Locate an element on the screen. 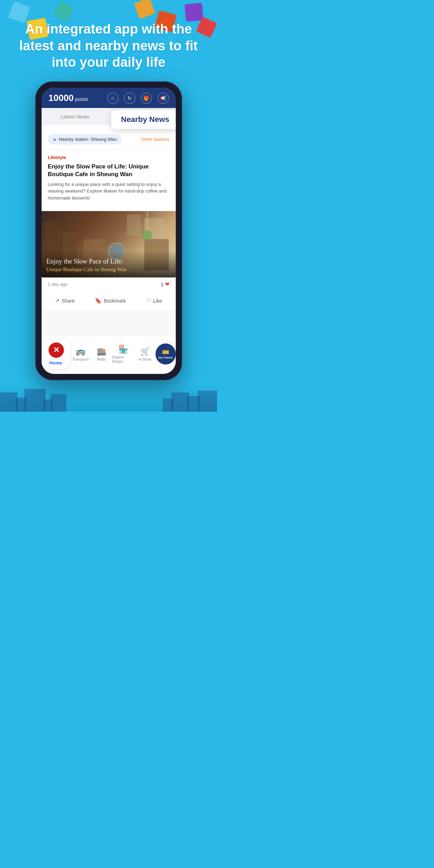 The height and width of the screenshot is (868, 434). time-ago: 1 day ago is located at coordinates (58, 284).